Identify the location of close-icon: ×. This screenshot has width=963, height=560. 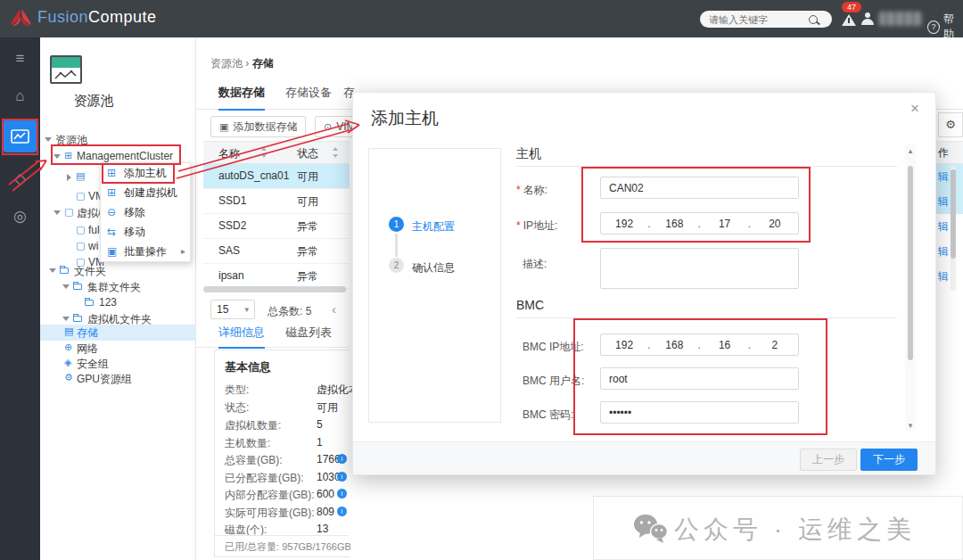
(915, 109).